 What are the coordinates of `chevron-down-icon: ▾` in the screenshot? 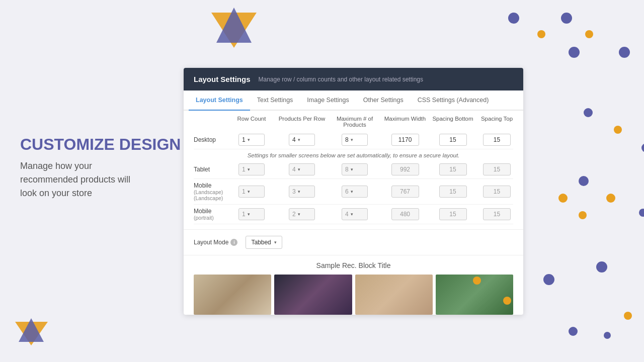 It's located at (276, 242).